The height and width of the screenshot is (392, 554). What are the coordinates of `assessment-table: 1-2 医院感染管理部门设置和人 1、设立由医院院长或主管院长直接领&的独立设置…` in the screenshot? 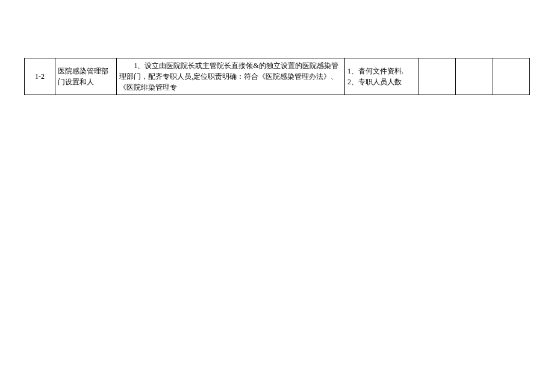 It's located at (277, 76).